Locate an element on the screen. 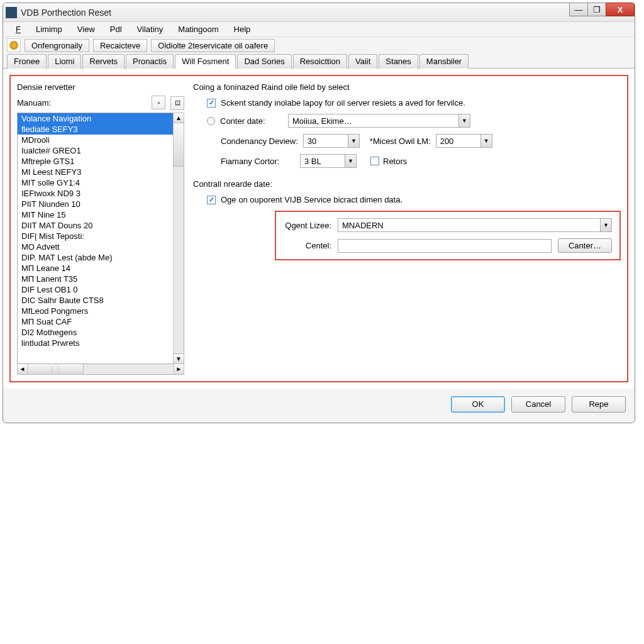  tab-liomi: Liomi is located at coordinates (64, 62).